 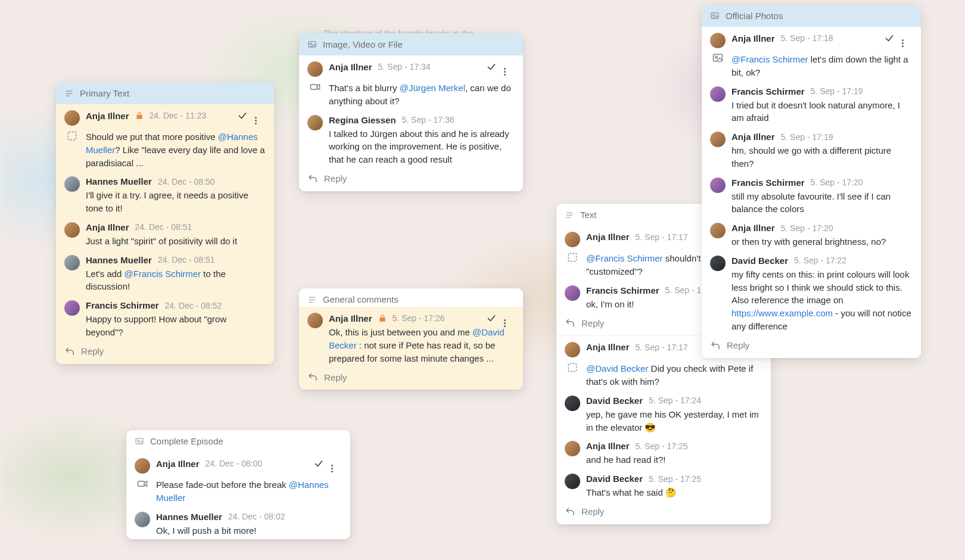 What do you see at coordinates (807, 228) in the screenshot?
I see `comment-timestamp: 5. Sep - 17:20` at bounding box center [807, 228].